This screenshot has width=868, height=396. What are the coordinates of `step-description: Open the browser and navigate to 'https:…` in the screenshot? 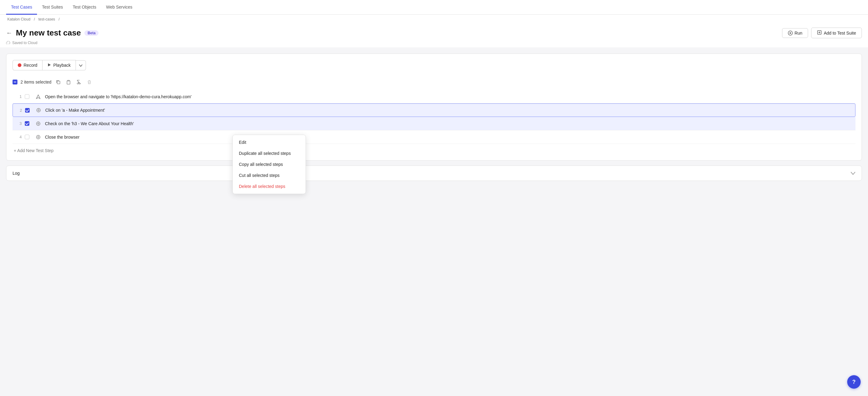 It's located at (448, 97).